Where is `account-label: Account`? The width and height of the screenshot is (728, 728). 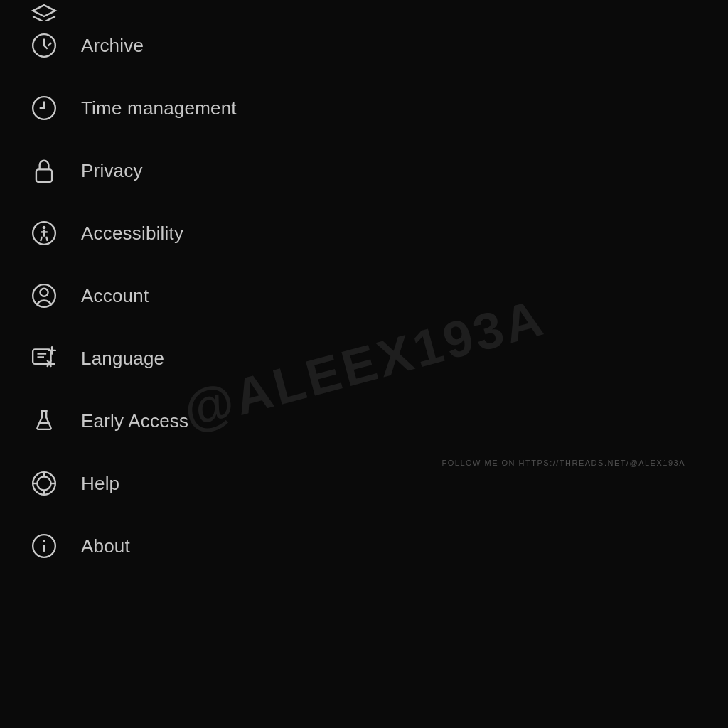 account-label: Account is located at coordinates (115, 296).